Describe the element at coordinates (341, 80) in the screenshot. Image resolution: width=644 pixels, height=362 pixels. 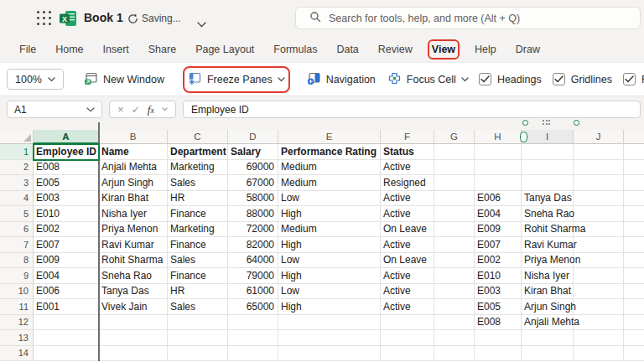
I see `navigation-button: Navigation` at that location.